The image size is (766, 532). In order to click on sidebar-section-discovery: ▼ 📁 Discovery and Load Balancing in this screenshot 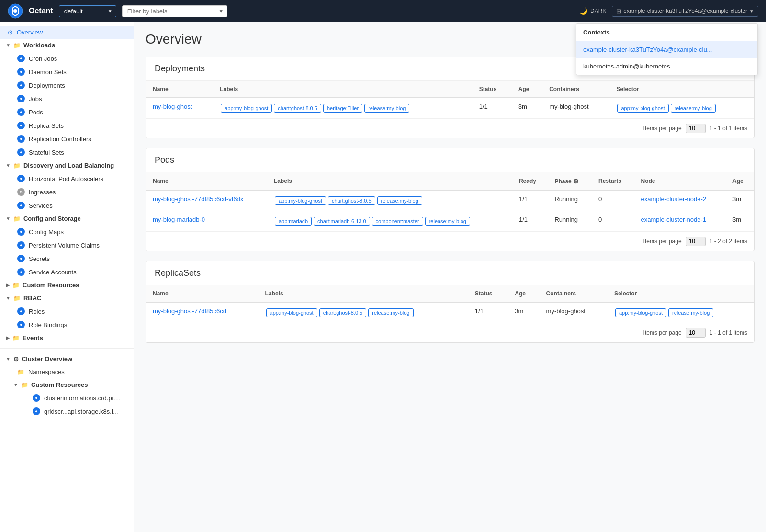, I will do `click(67, 166)`.